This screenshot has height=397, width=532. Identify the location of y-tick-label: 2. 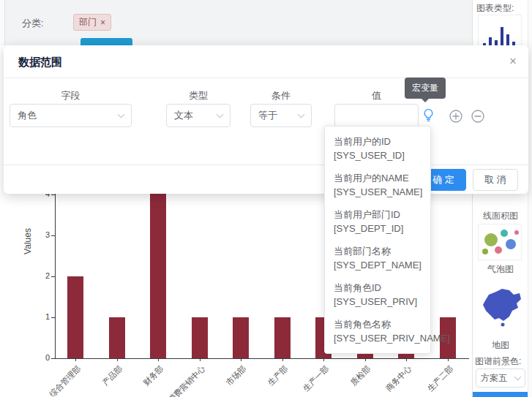
(42, 276).